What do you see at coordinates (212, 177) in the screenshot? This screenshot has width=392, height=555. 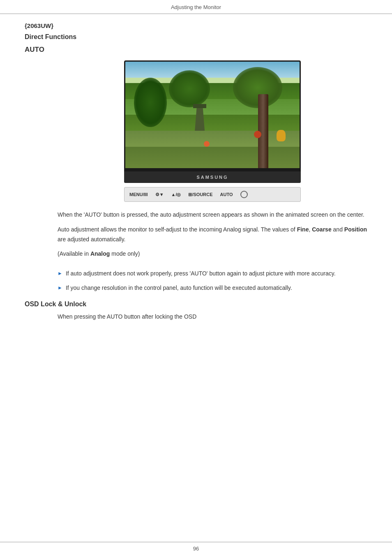 I see `monitor-bezel: SAMSUNG` at bounding box center [212, 177].